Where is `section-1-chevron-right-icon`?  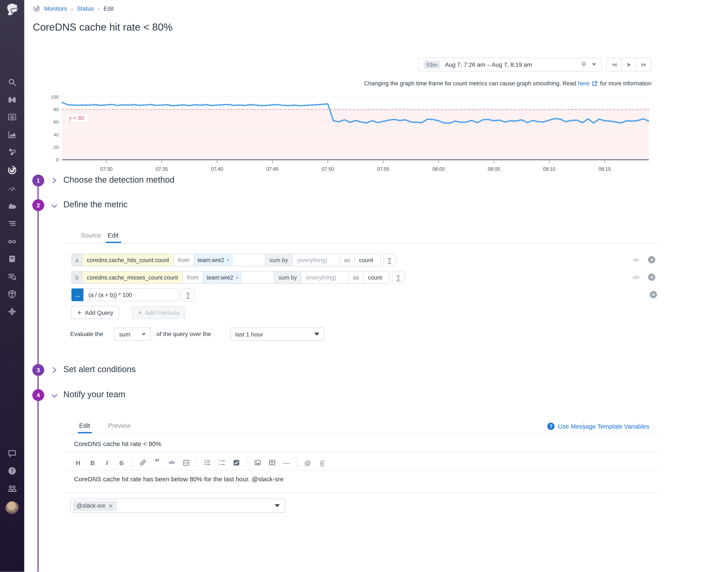
section-1-chevron-right-icon is located at coordinates (54, 181).